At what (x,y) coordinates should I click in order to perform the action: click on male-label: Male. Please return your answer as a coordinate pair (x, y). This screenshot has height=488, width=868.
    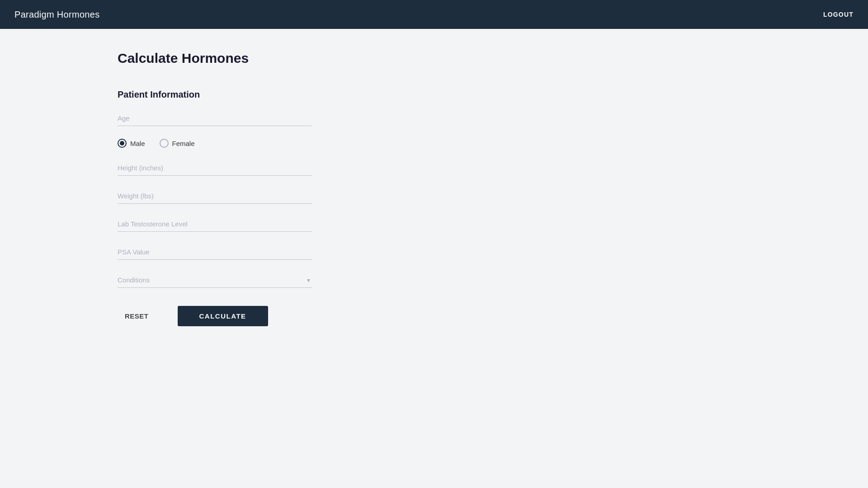
    Looking at the image, I should click on (137, 144).